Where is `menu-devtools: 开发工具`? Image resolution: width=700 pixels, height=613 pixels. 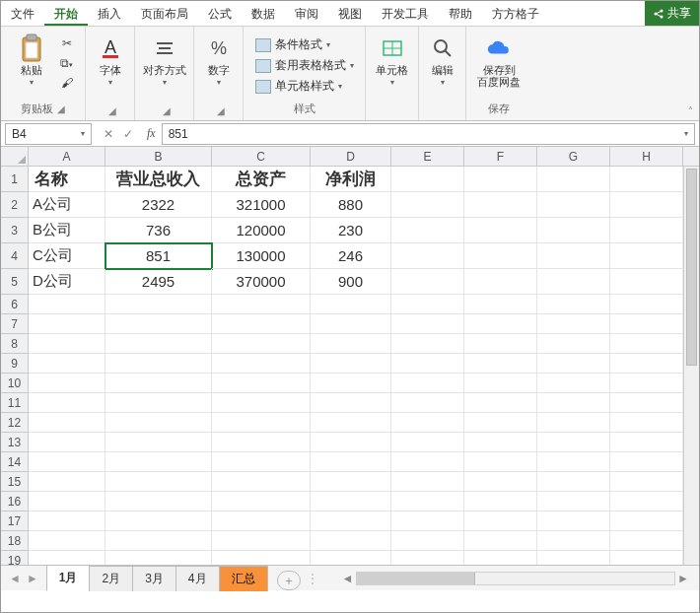 menu-devtools: 开发工具 is located at coordinates (405, 14).